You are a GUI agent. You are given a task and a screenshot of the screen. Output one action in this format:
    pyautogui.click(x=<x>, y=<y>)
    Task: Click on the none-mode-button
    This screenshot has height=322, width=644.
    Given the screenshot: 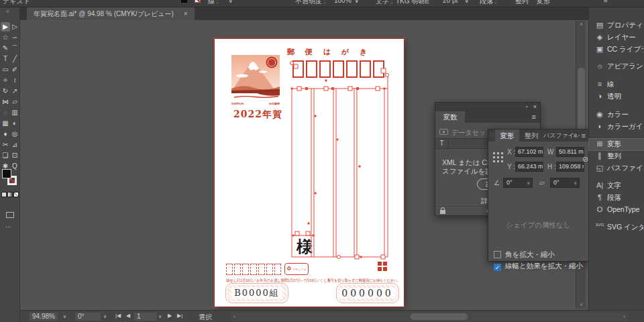 What is the action you would take?
    pyautogui.click(x=16, y=195)
    